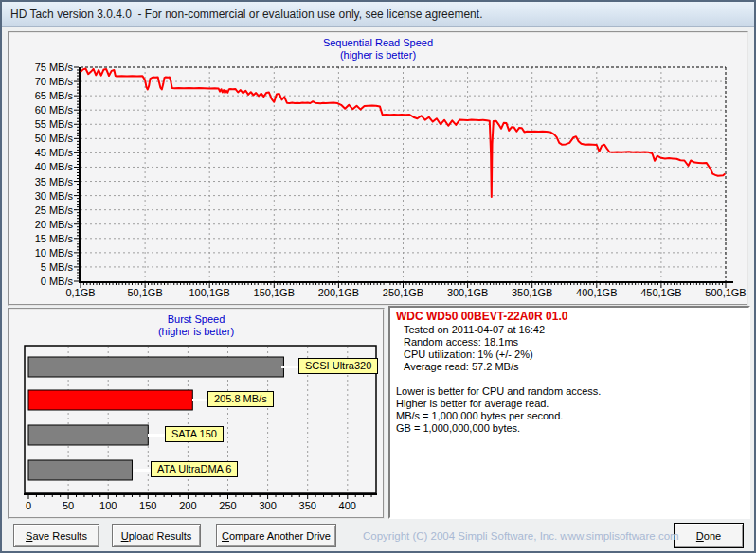  Describe the element at coordinates (208, 293) in the screenshot. I see `axis-tick-label: 100,1GB` at that location.